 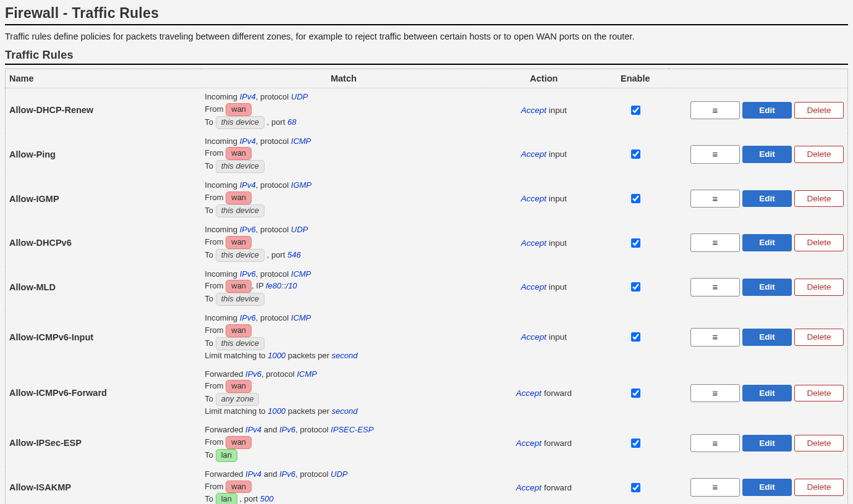 I want to click on rule-match: Incoming IPv6, protocol UDPFrom wanTo th…, so click(x=344, y=243).